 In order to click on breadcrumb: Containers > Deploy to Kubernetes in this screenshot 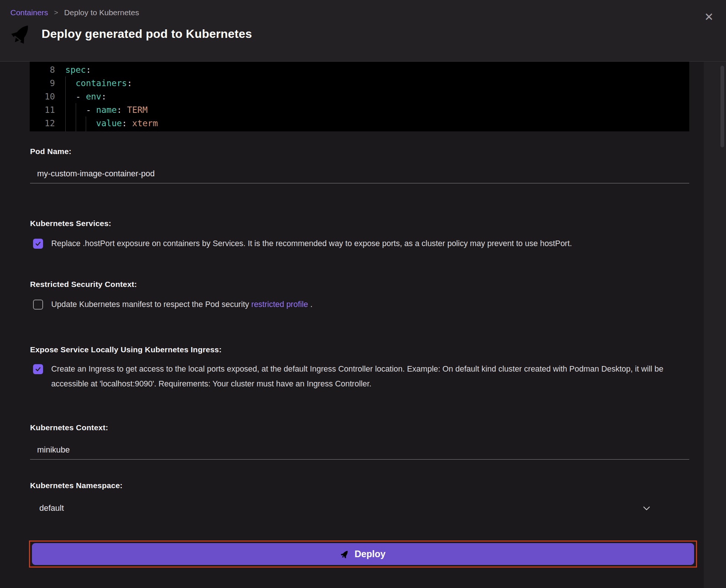, I will do `click(363, 13)`.